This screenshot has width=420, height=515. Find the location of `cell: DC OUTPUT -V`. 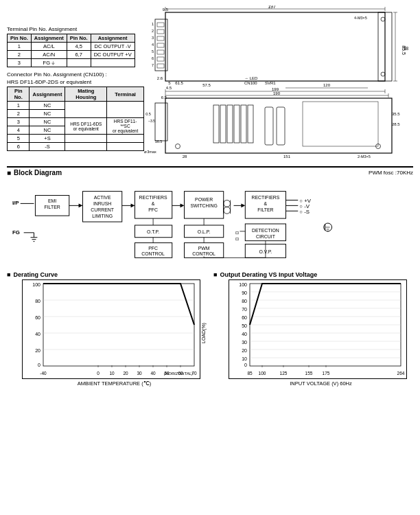

cell: DC OUTPUT -V is located at coordinates (113, 47).